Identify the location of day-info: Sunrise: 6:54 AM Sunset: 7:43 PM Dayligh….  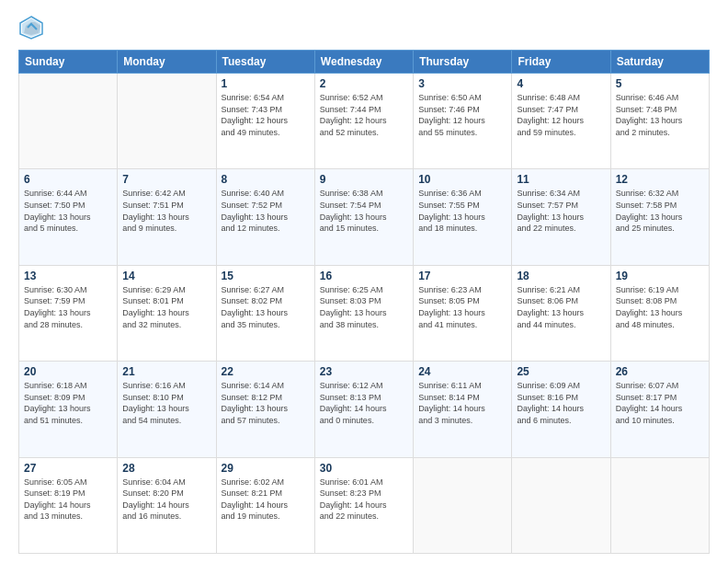
(266, 115).